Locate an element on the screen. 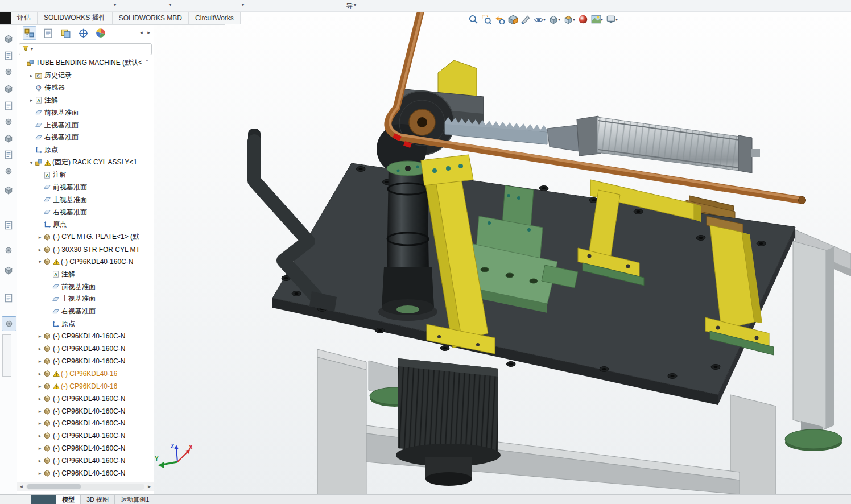  tree-item: ▾(-) CP96KDL40-160C-N is located at coordinates (85, 262).